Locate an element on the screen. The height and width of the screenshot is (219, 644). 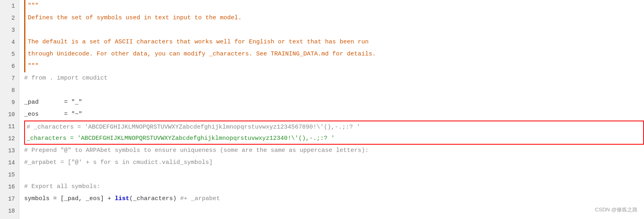
token: #_arpabet = ["@' + s for s in cmudict.va… is located at coordinates (118, 162).